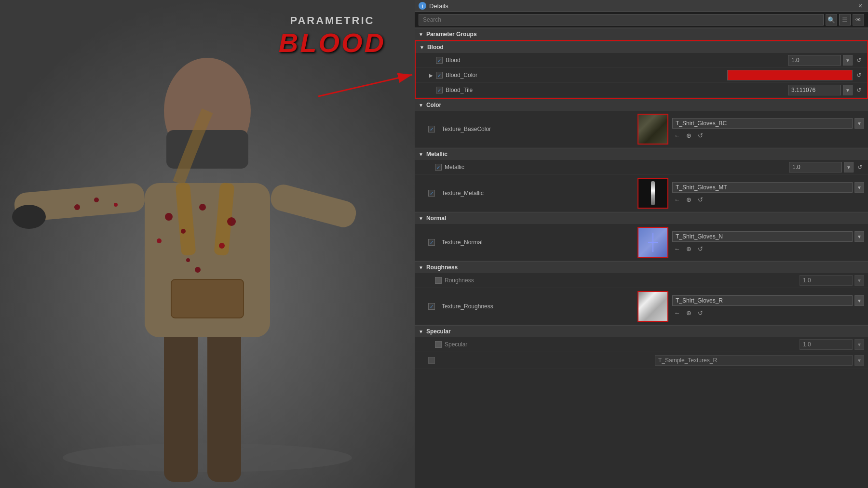 The image size is (868, 488). Describe the element at coordinates (653, 306) in the screenshot. I see `texture-roughness-thumb` at that location.